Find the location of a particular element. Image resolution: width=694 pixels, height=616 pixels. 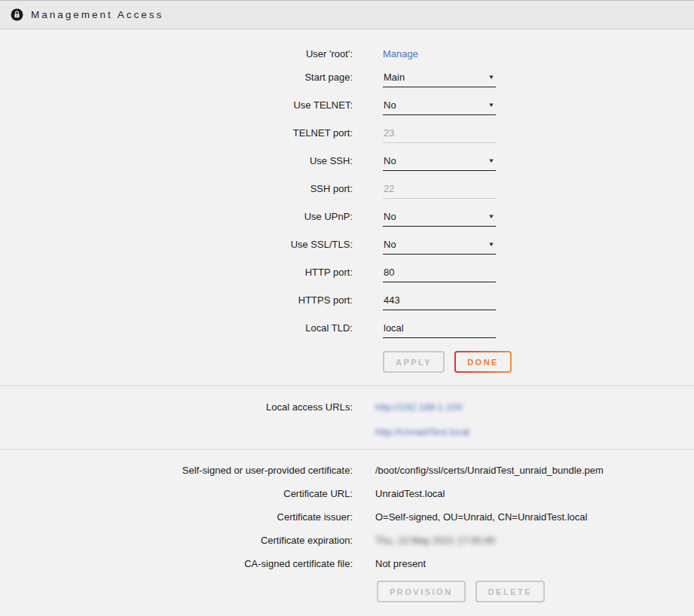

row-start-page: Start page: Main ▼ is located at coordinates (347, 78).